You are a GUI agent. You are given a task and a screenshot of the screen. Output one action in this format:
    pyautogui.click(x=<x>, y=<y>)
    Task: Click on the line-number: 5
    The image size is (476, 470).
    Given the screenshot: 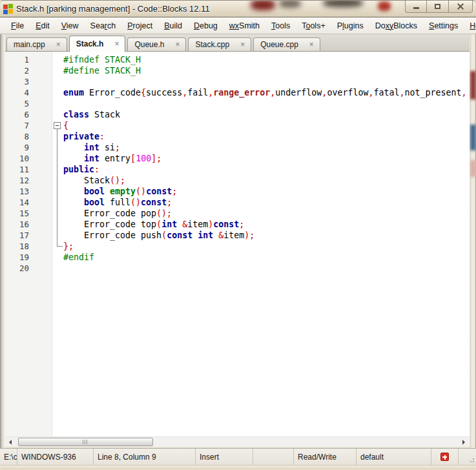 What is the action you would take?
    pyautogui.click(x=17, y=103)
    